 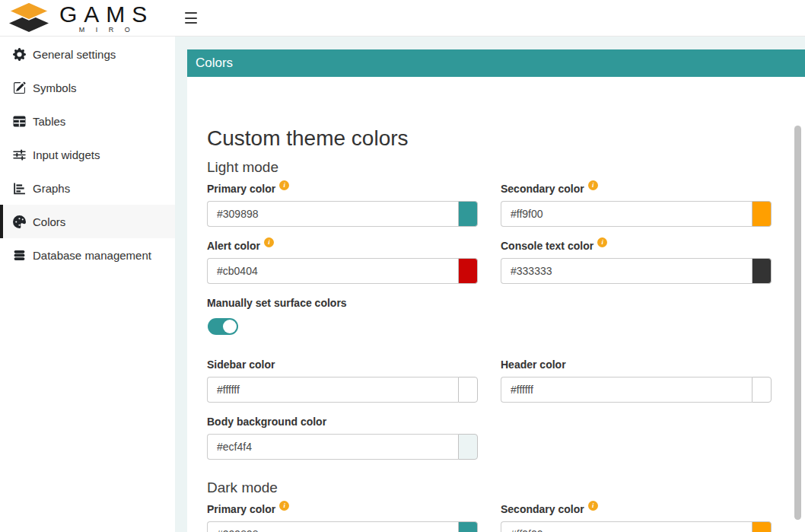 I want to click on light-secondary-color-input, so click(x=626, y=214).